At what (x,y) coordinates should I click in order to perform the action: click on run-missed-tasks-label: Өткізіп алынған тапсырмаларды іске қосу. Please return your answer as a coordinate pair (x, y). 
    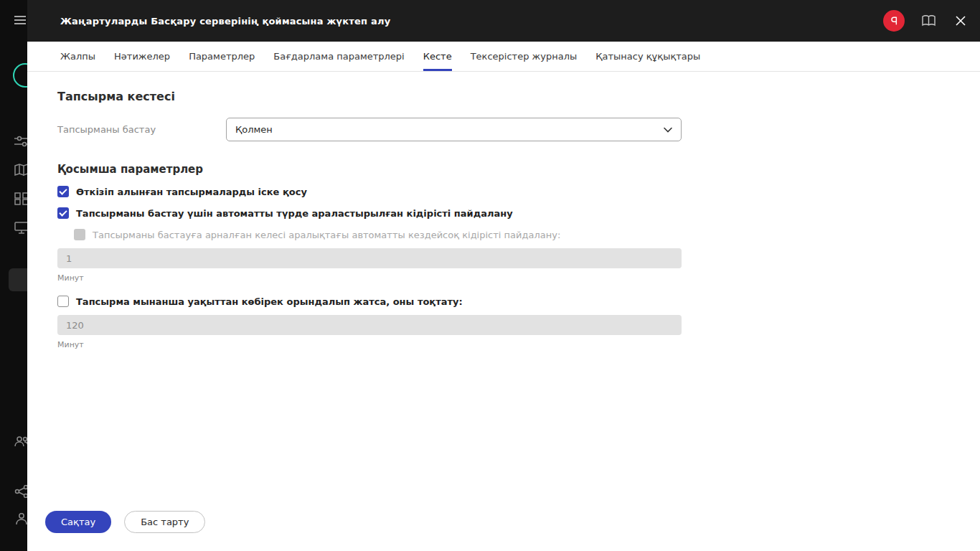
    Looking at the image, I should click on (192, 192).